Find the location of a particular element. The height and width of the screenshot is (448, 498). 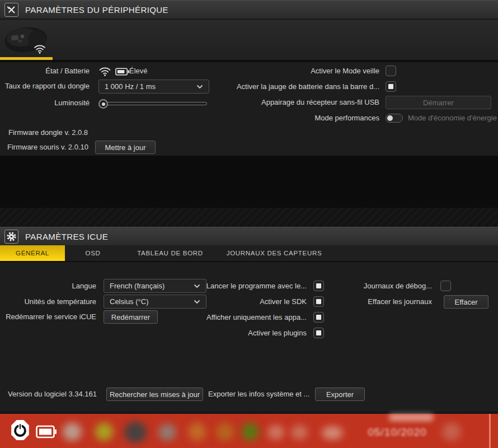

language-label: Langue is located at coordinates (84, 286).